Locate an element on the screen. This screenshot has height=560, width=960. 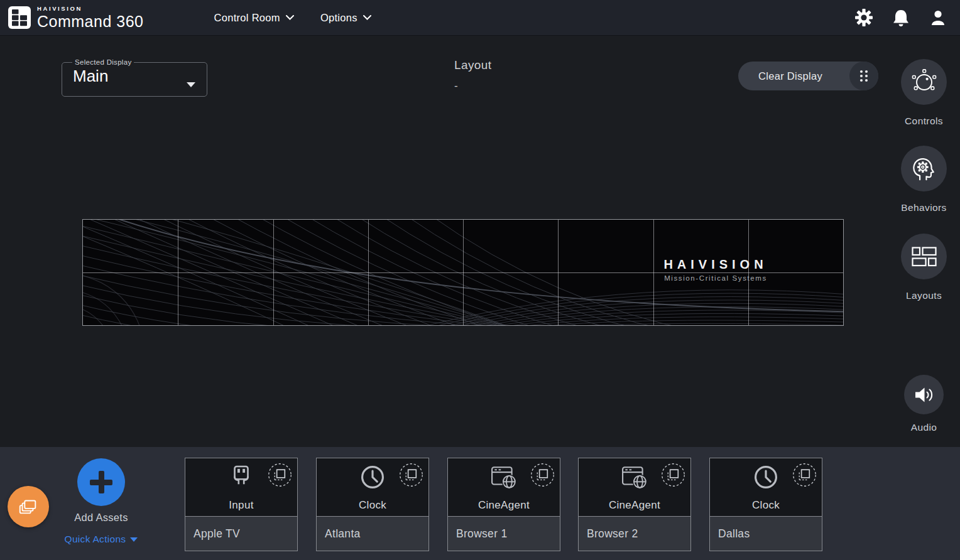
rail-label-audio: Audio is located at coordinates (924, 428).